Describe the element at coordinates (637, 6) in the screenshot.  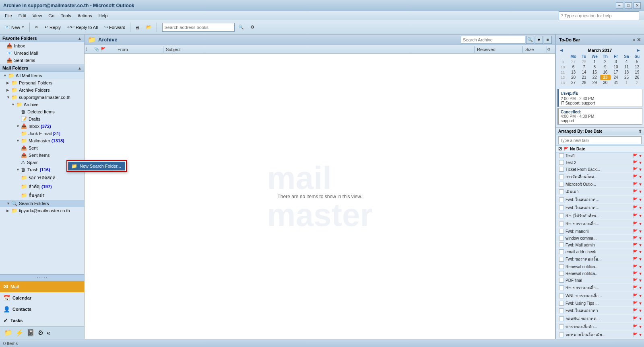
I see `close-button: ✕` at that location.